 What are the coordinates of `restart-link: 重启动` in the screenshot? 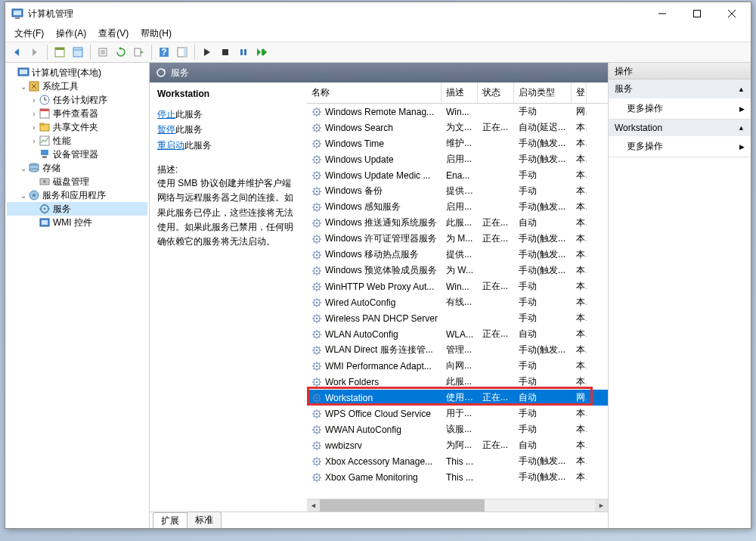 It's located at (171, 145).